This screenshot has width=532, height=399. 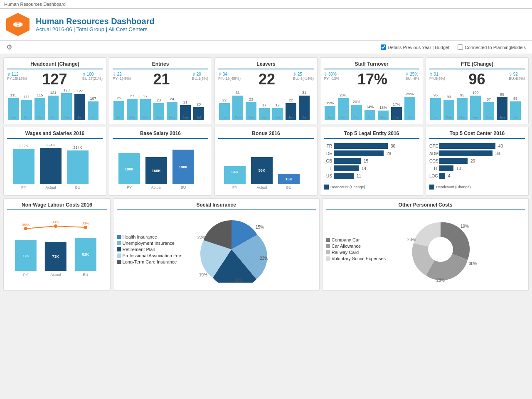 I want to click on top5-legal-row-us: US 11, so click(x=372, y=176).